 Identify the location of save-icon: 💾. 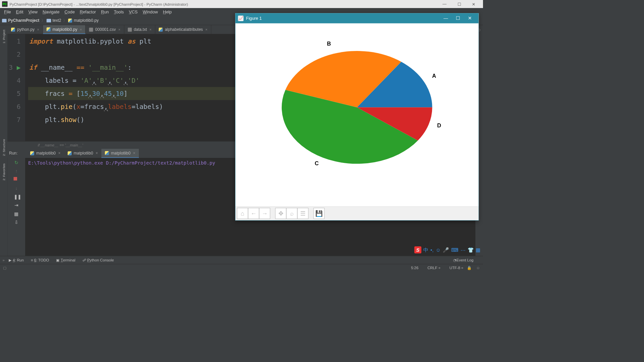
(319, 213).